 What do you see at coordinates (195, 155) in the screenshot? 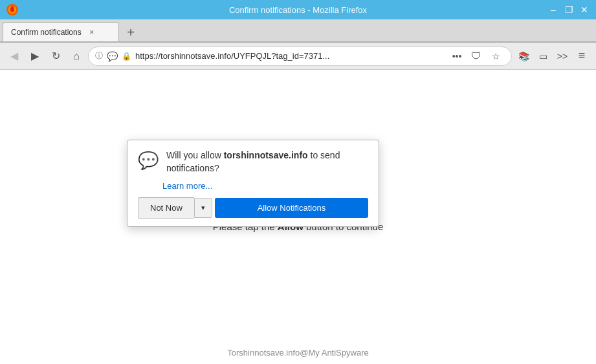
I see `popup-message-prefix: Will you allow` at bounding box center [195, 155].